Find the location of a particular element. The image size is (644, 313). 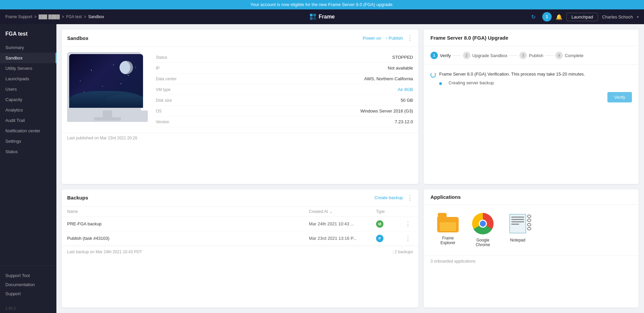

fga-card-title: Frame Server 8.0 (FGA) Upgrade is located at coordinates (469, 38).